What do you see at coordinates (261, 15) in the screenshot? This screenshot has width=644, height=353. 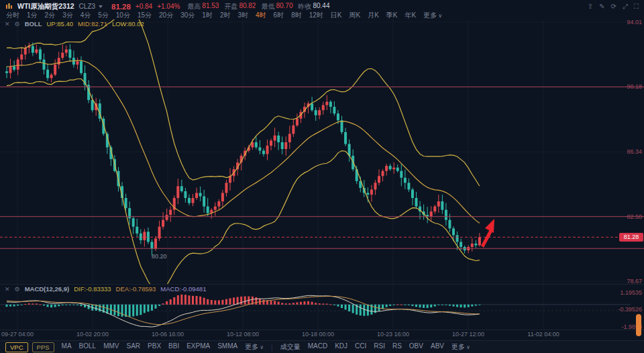 I see `timeframe-tab-4时: 4时` at bounding box center [261, 15].